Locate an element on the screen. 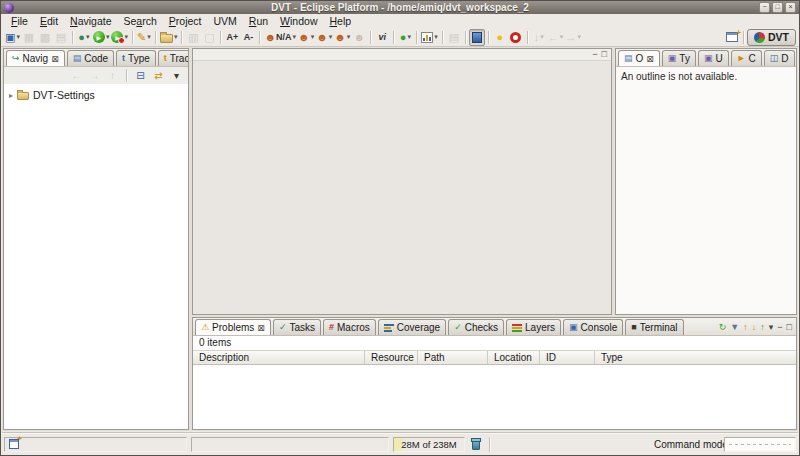 The height and width of the screenshot is (456, 800). nav-back-button: ← is located at coordinates (76, 76).